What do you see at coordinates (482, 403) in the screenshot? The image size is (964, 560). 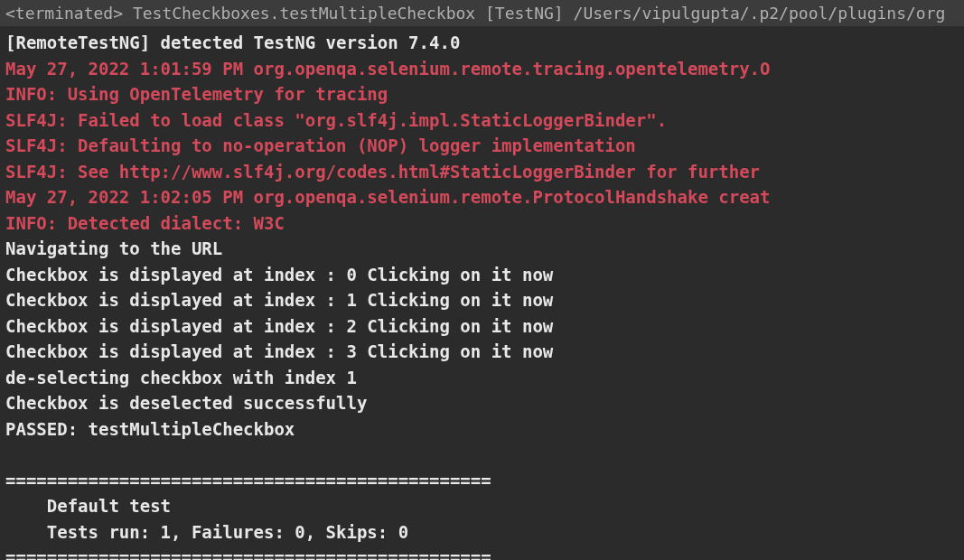 I see `console-line: Checkbox is deselected successfully` at bounding box center [482, 403].